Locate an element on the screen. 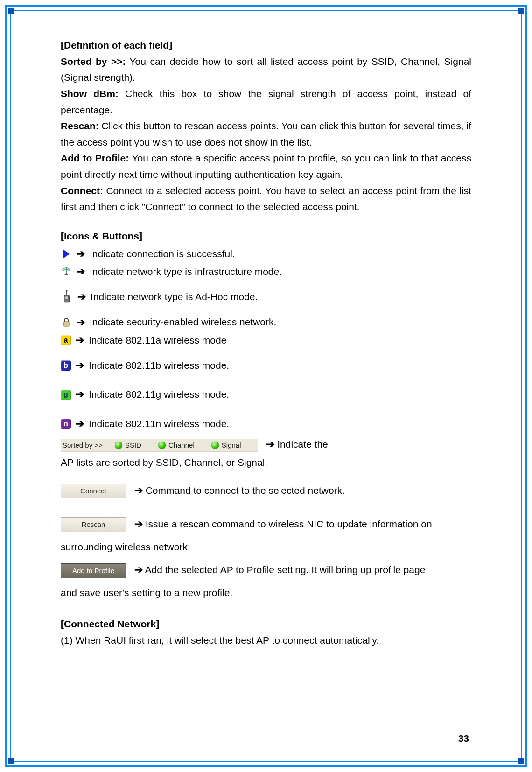 This screenshot has width=532, height=772. rescan-button-desc-rest: surrounding wireless network. is located at coordinates (266, 547).